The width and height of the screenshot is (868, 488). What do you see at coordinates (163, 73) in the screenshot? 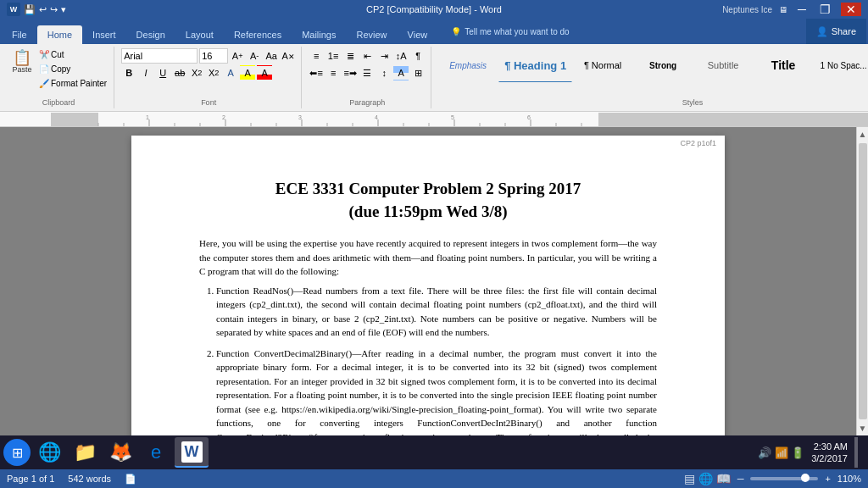
I see `underline-button: U` at bounding box center [163, 73].